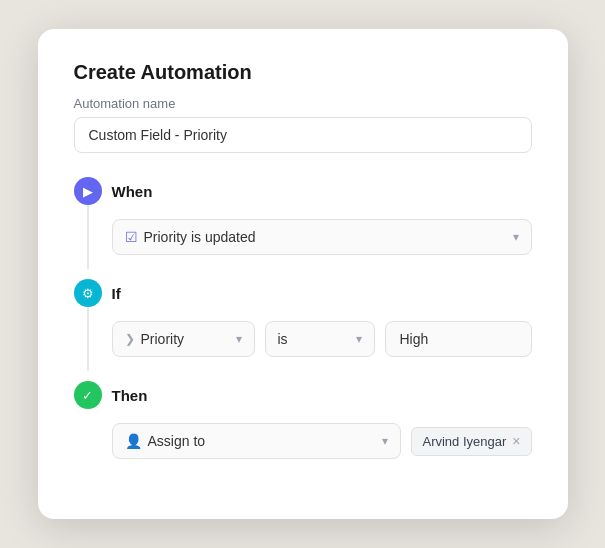 Image resolution: width=605 pixels, height=548 pixels. Describe the element at coordinates (320, 339) in the screenshot. I see `if-condition-dropdown: is ▾` at that location.